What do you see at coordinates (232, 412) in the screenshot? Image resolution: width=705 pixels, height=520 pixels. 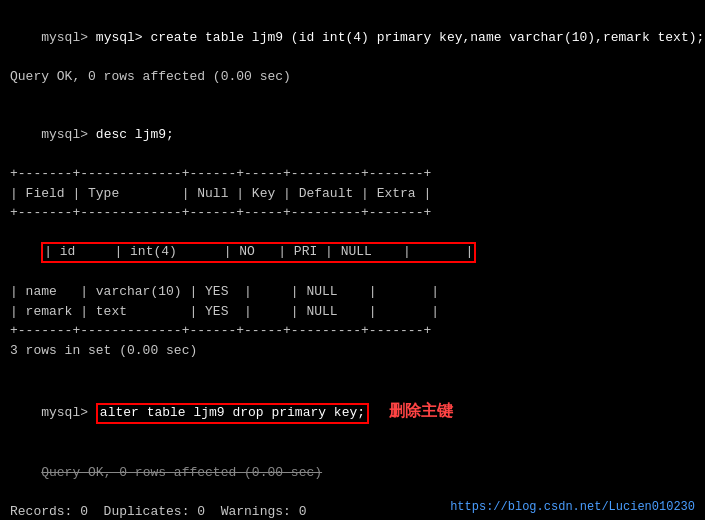 I see `alter-cmd: alter table ljm9 drop primary key;` at bounding box center [232, 412].